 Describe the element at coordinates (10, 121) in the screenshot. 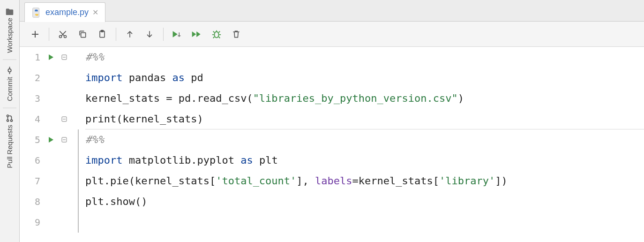

I see `tool-window-rail: Workspace Commit Pull Requests` at that location.